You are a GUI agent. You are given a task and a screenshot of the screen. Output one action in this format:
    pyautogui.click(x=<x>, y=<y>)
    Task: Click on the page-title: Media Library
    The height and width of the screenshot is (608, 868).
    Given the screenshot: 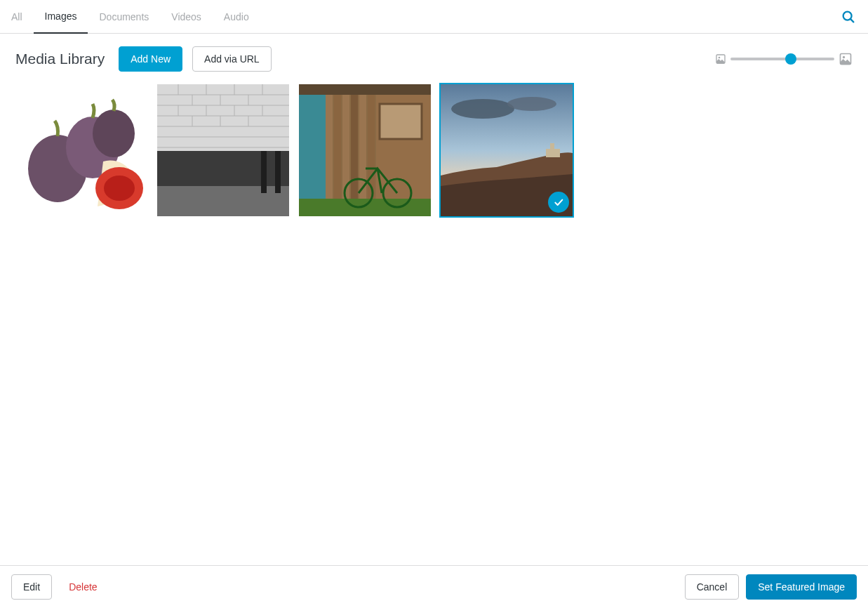 What is the action you would take?
    pyautogui.click(x=60, y=59)
    